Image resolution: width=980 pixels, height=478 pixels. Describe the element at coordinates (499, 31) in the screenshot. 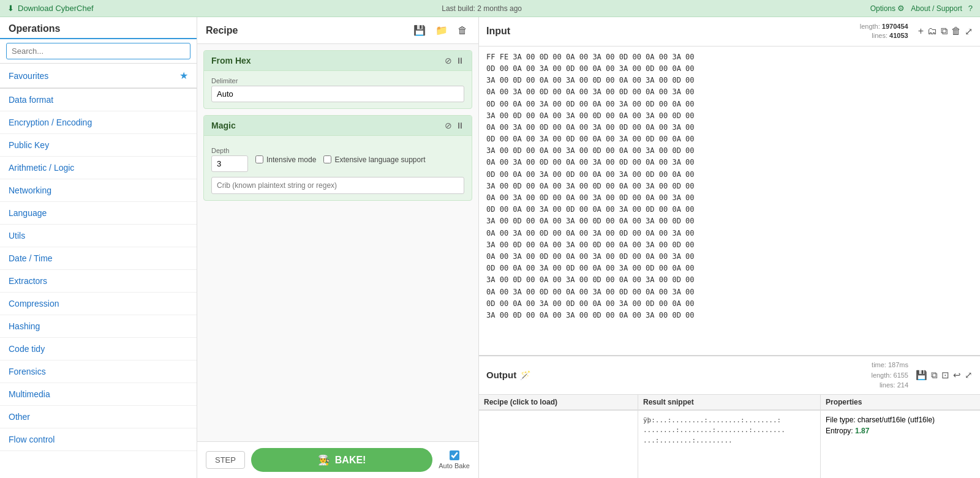

I see `input-title: Input` at that location.